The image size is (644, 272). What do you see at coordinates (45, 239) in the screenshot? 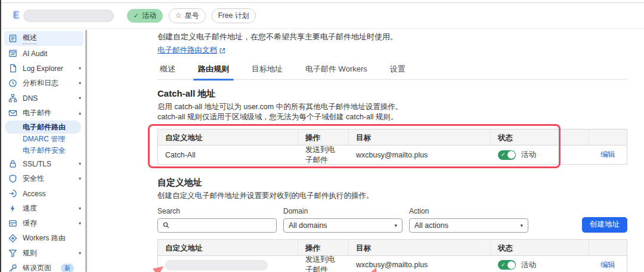
I see `sidebar-item-workers-routes: Workers 路由` at bounding box center [45, 239].